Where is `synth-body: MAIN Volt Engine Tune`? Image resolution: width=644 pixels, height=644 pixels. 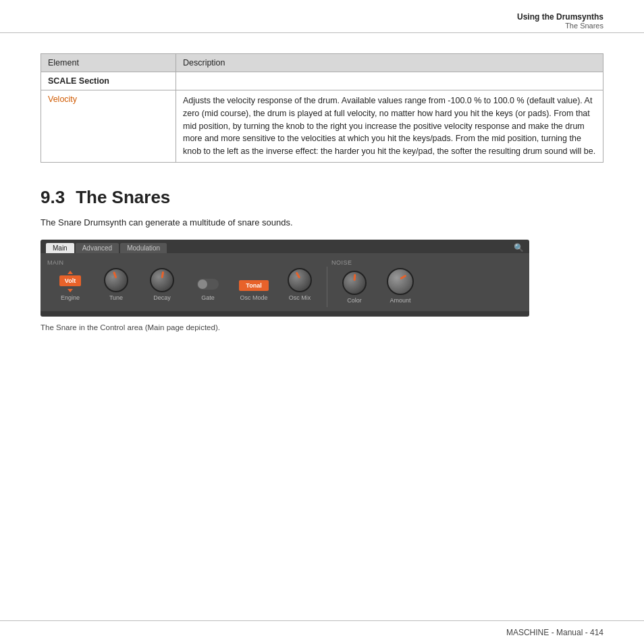 synth-body: MAIN Volt Engine Tune is located at coordinates (285, 282).